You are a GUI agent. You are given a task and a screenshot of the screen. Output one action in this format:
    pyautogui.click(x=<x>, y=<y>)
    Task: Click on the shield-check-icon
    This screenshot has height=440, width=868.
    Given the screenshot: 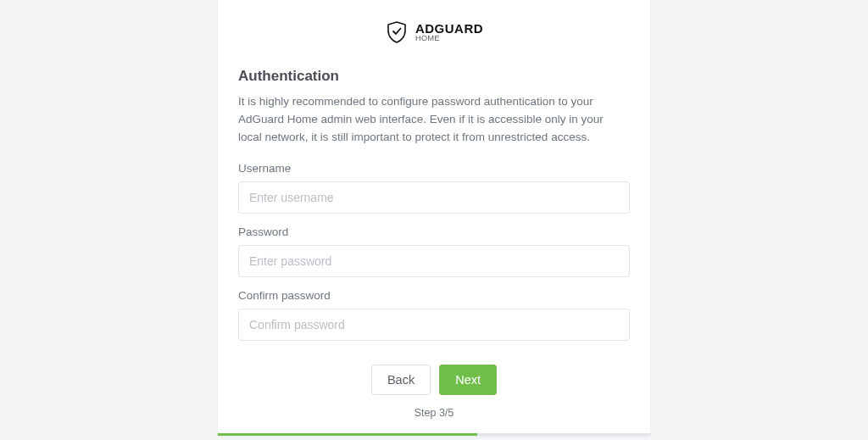 What is the action you would take?
    pyautogui.click(x=397, y=32)
    